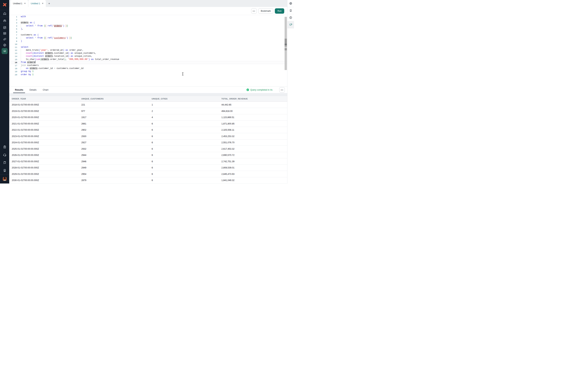  What do you see at coordinates (254, 11) in the screenshot?
I see `more-options-button: •••` at bounding box center [254, 11].